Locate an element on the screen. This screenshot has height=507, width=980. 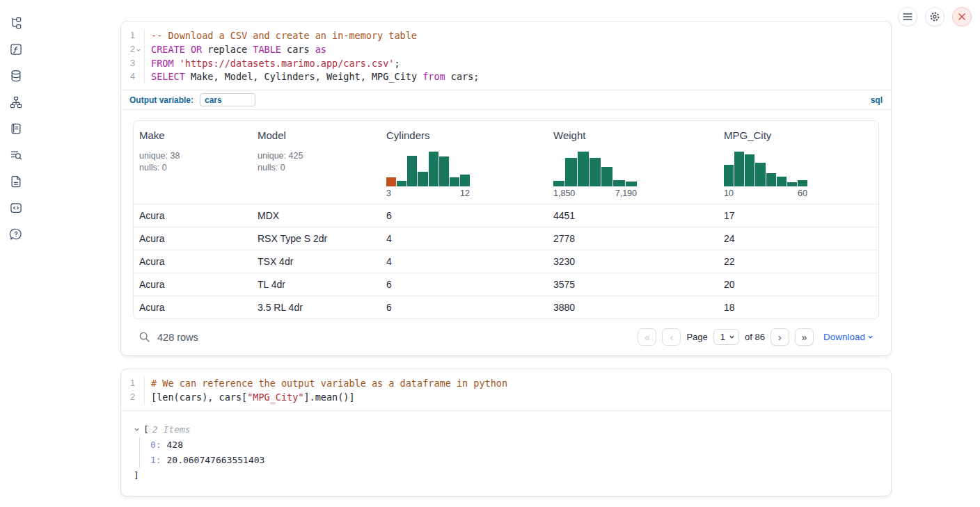
last-page-button: » is located at coordinates (805, 337).